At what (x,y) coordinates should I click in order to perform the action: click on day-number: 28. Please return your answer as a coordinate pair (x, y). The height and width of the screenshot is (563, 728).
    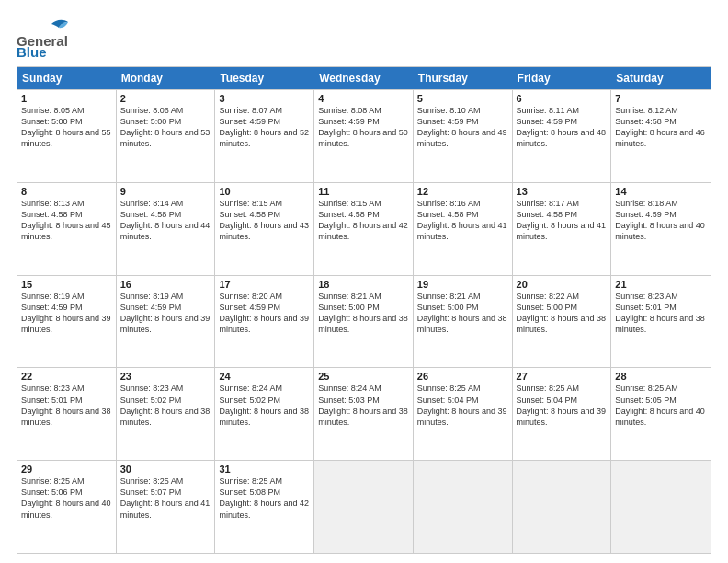
    Looking at the image, I should click on (661, 376).